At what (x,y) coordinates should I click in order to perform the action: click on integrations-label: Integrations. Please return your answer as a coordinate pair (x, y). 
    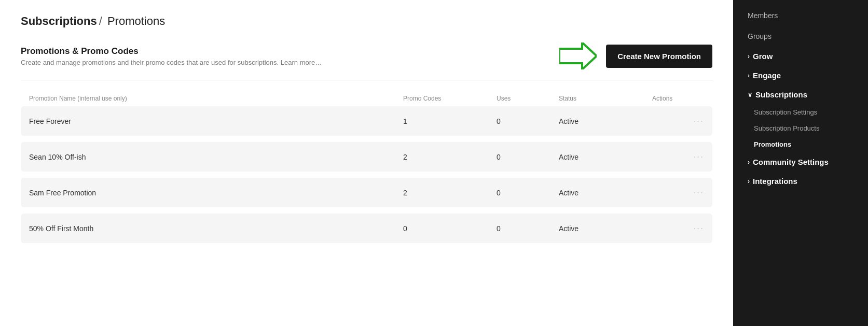
    Looking at the image, I should click on (775, 181).